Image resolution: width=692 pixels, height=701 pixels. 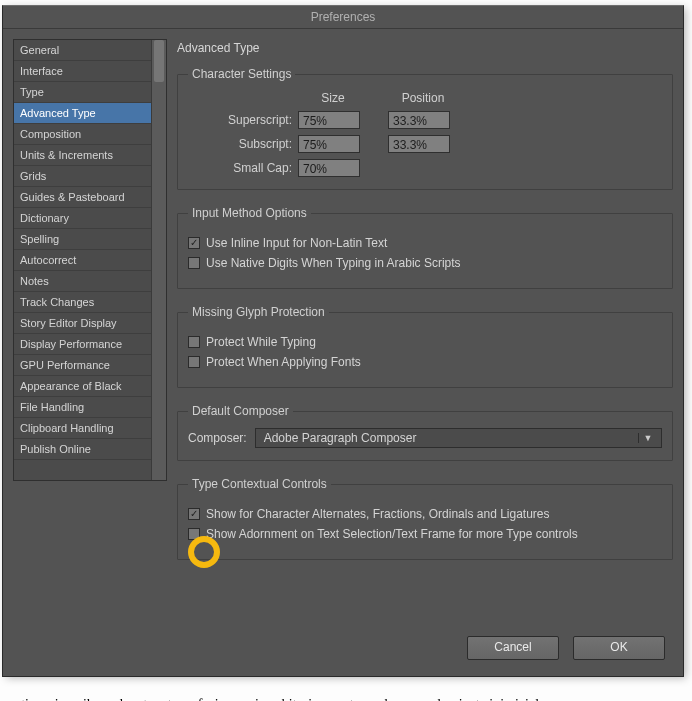 I want to click on character-settings-group: Character Settings Size Position Supersc…, so click(x=425, y=128).